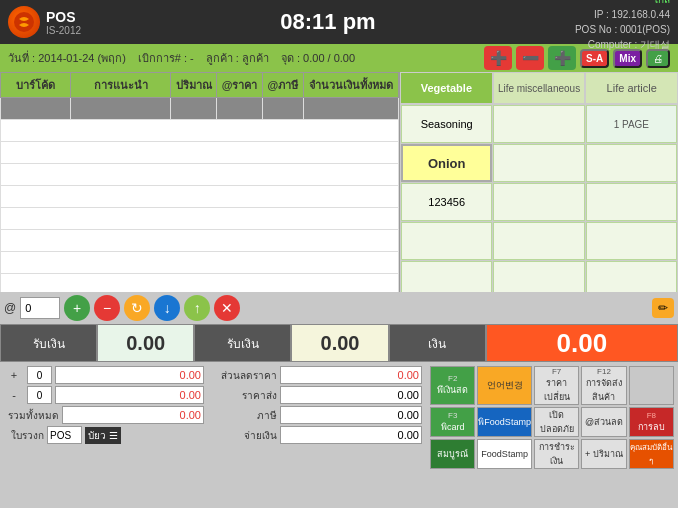 The image size is (678, 508). Describe the element at coordinates (317, 414) in the screenshot. I see `tax-panel: ส่วนลดราคา ราคาส่ง ภาษี จ่ายเงิน` at that location.